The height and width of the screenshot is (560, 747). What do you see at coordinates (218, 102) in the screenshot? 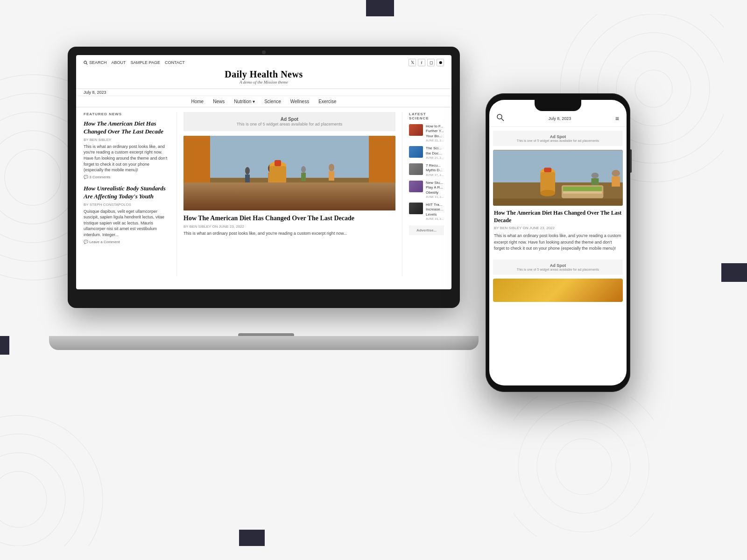
I see `nav-news: News` at bounding box center [218, 102].